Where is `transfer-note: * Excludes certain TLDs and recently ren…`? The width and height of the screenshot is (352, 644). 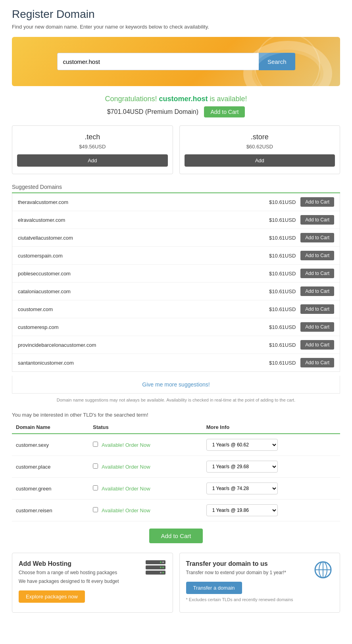 transfer-note: * Excludes certain TLDs and recently ren… is located at coordinates (260, 600).